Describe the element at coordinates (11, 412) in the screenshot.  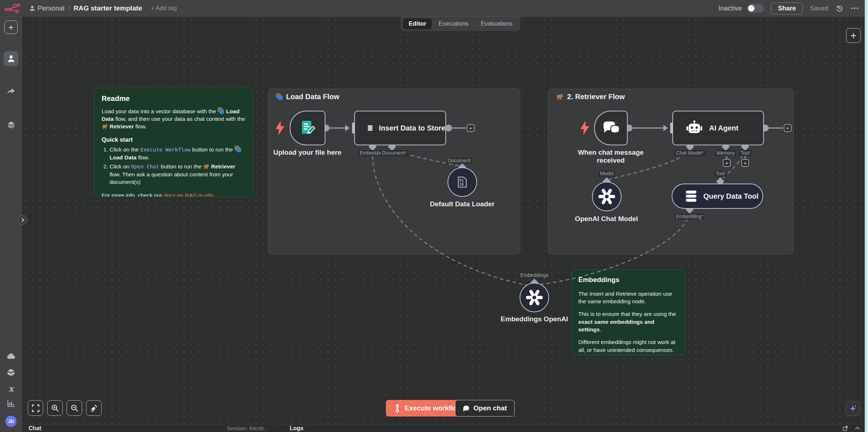
I see `sidebar-divider` at that location.